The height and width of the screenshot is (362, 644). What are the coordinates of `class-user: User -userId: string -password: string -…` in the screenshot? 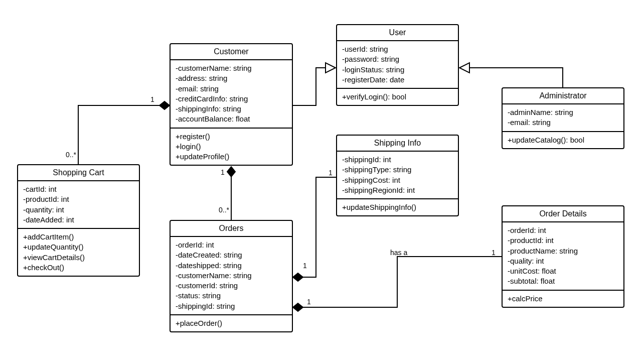 It's located at (397, 65).